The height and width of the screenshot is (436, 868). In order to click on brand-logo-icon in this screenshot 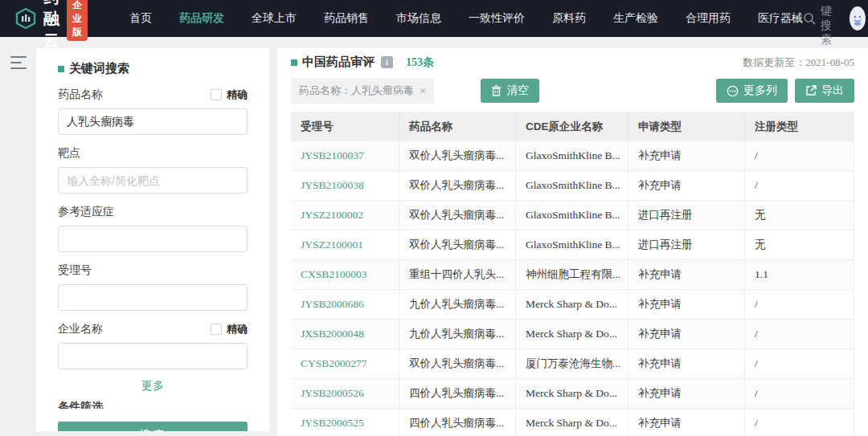, I will do `click(26, 18)`.